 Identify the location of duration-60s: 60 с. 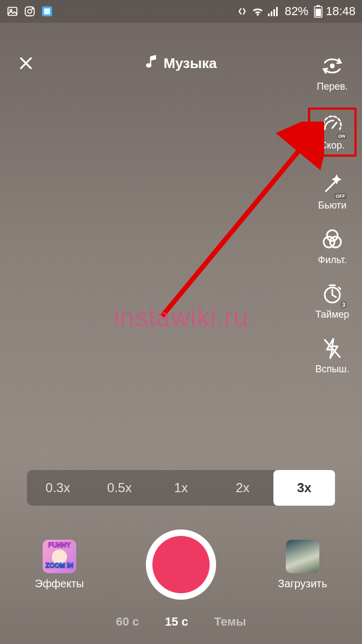
(128, 622).